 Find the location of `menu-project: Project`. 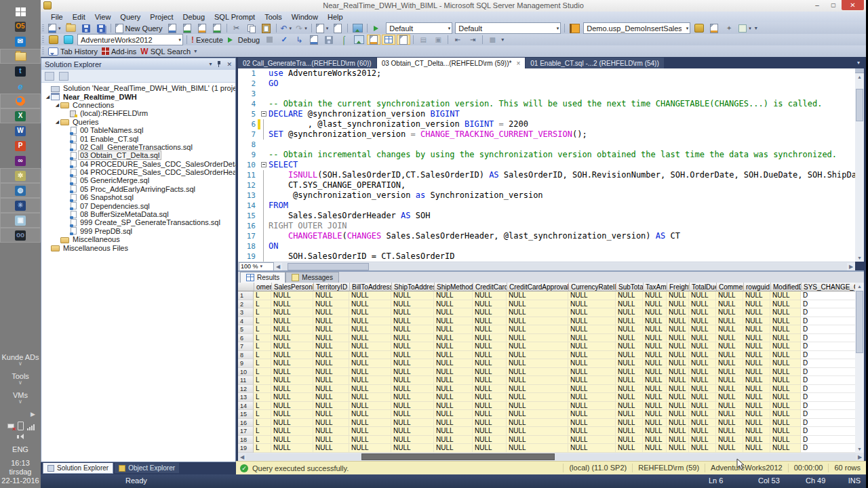

menu-project: Project is located at coordinates (161, 17).